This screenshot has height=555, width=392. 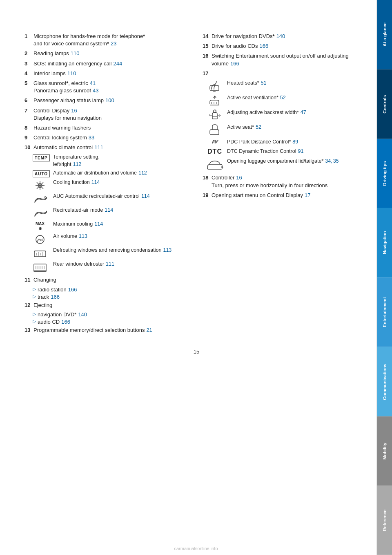 What do you see at coordinates (112, 330) in the screenshot?
I see `item-text-13: Programmable memory/direct selection but…` at bounding box center [112, 330].